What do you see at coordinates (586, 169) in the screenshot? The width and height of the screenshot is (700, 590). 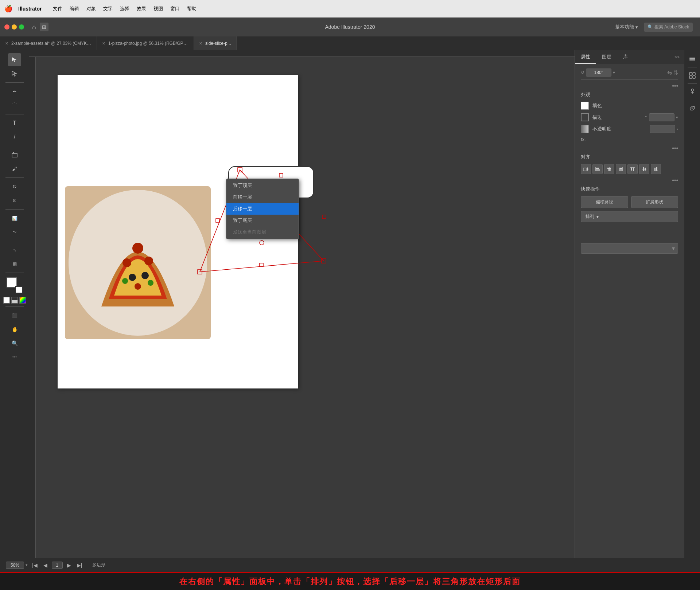 I see `align-to-selection-btn` at bounding box center [586, 169].